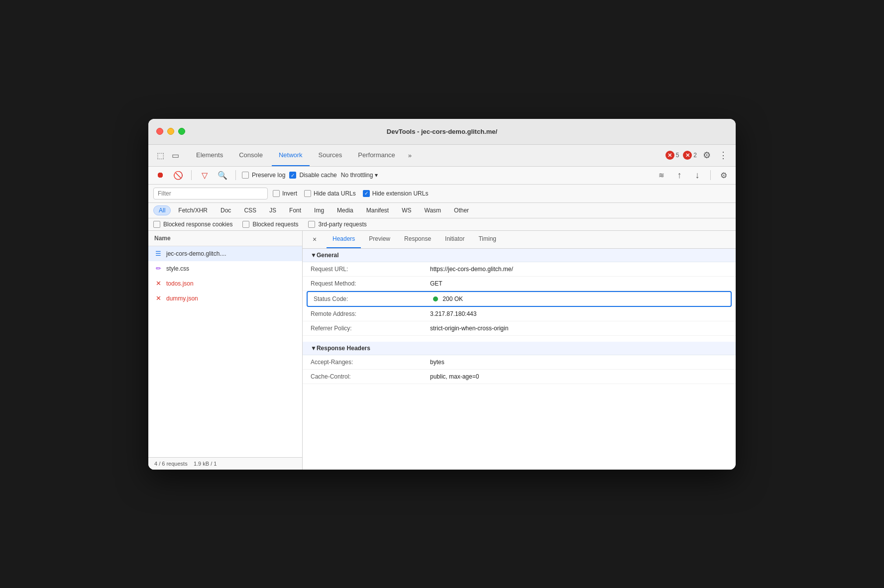 This screenshot has height=588, width=884. Describe the element at coordinates (160, 175) in the screenshot. I see `record-button: ⏺` at that location.